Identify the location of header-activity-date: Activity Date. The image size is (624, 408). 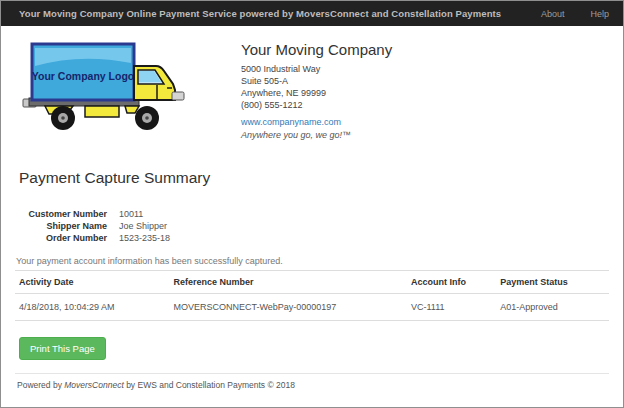
(92, 282).